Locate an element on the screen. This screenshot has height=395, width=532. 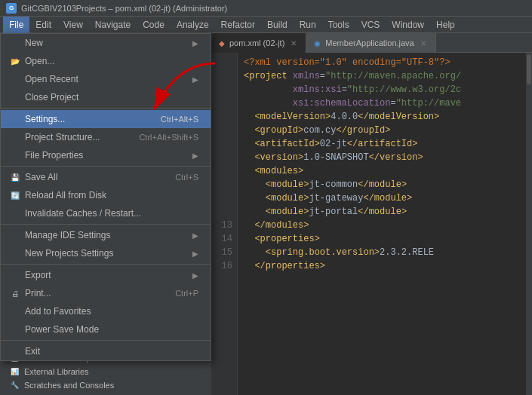
vertical-scrollbar is located at coordinates (529, 224).